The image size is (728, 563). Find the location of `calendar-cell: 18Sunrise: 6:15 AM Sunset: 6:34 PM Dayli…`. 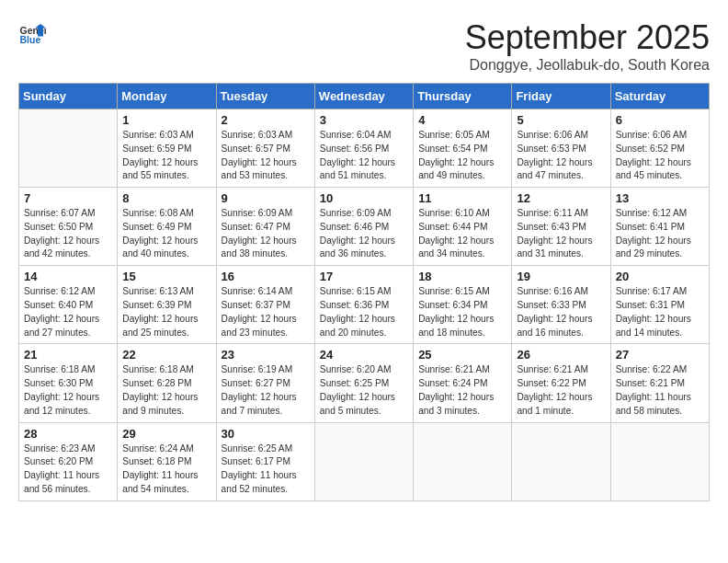

calendar-cell: 18Sunrise: 6:15 AM Sunset: 6:34 PM Dayli… is located at coordinates (463, 305).